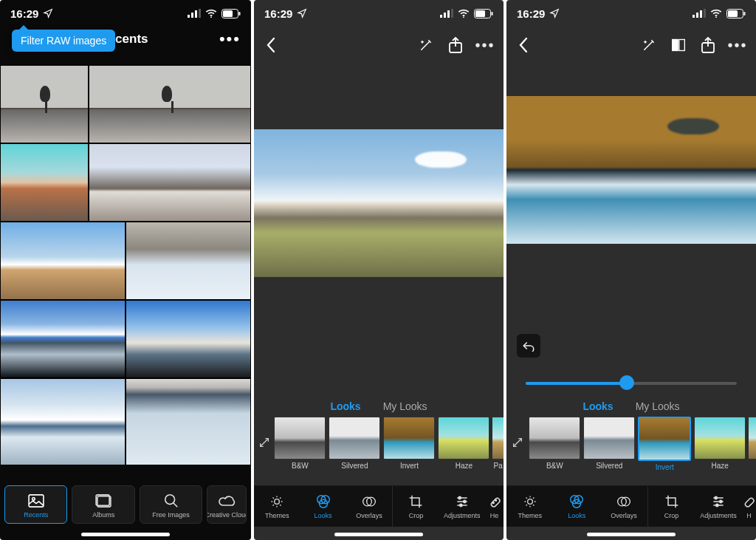 The width and height of the screenshot is (756, 540). I want to click on wifi-icon, so click(211, 13).